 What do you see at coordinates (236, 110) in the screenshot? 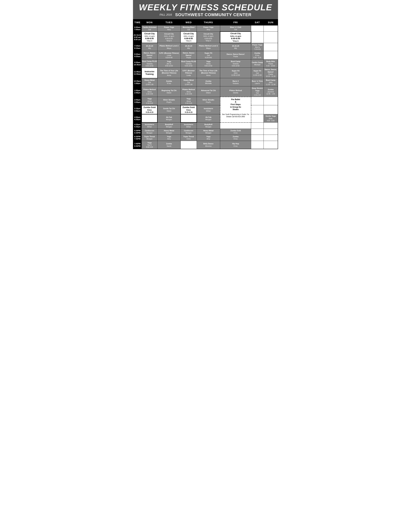
I see `class-cell: Pre Ballet&First Stepsin Group ExStudioS…` at bounding box center [236, 110].